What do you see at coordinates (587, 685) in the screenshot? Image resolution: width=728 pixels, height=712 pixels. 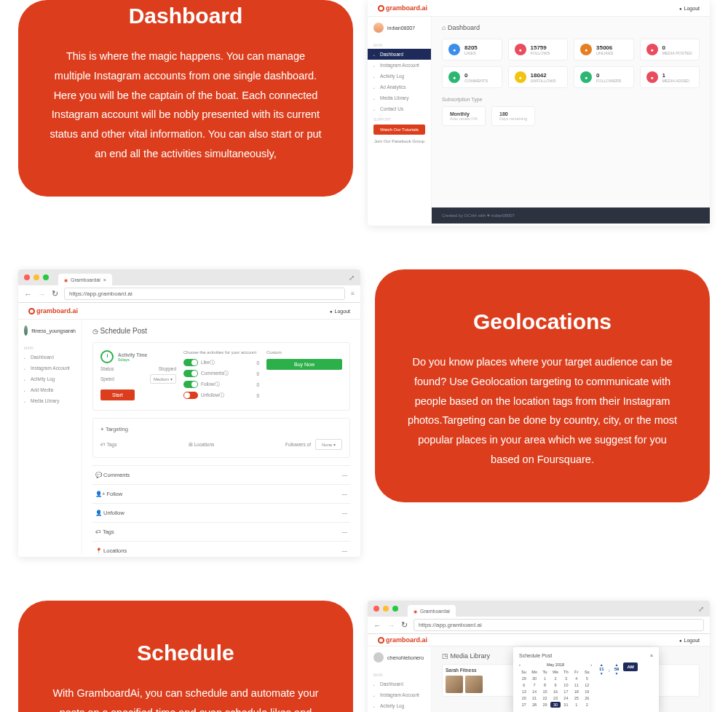 I see `calendar-day: 12` at bounding box center [587, 685].